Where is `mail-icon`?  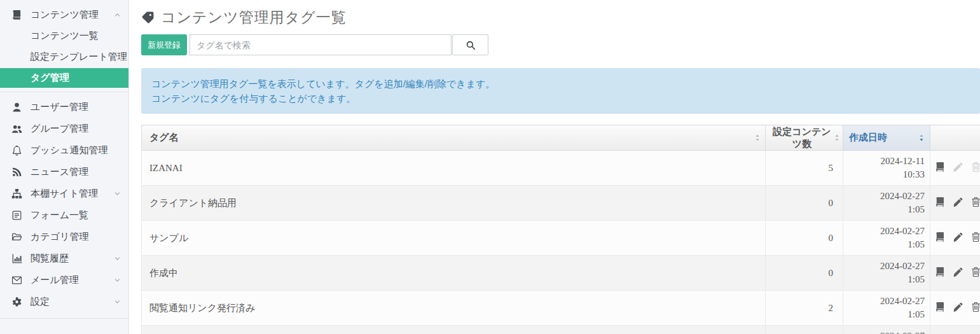 mail-icon is located at coordinates (17, 280).